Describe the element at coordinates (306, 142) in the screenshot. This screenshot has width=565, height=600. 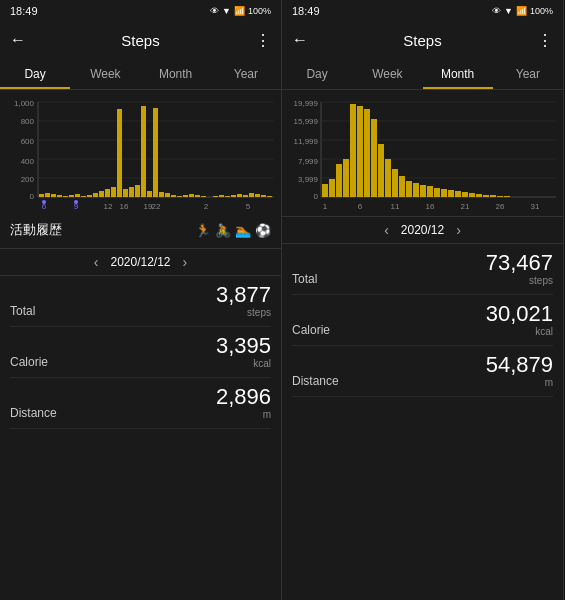
I see `svg-text: 11,999` at that location.